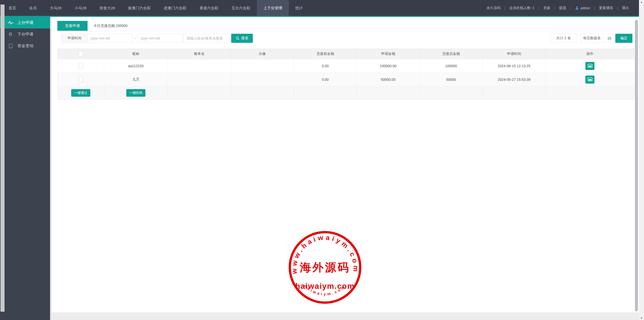  What do you see at coordinates (606, 8) in the screenshot?
I see `refresh-cache-link: 更新缓存` at bounding box center [606, 8].